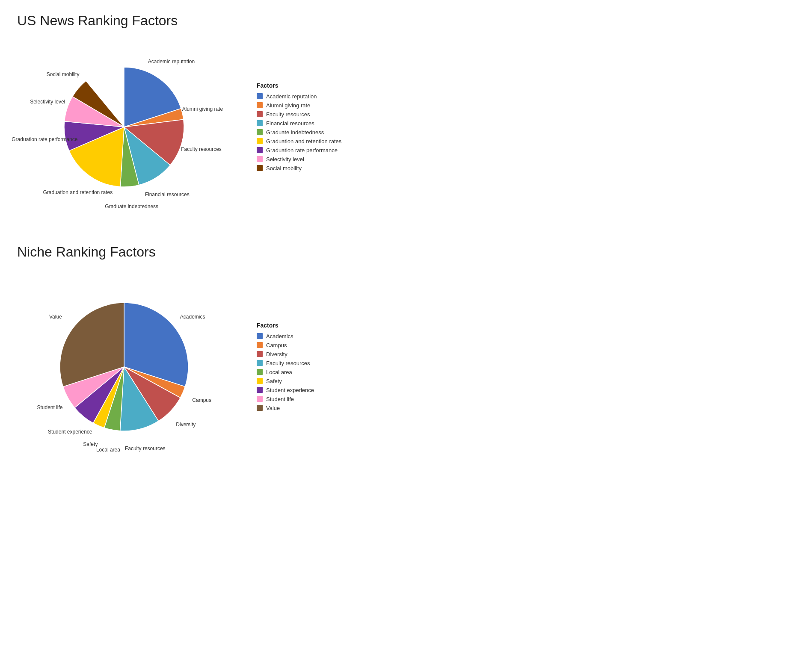  I want to click on pie-label: Safety, so click(90, 444).